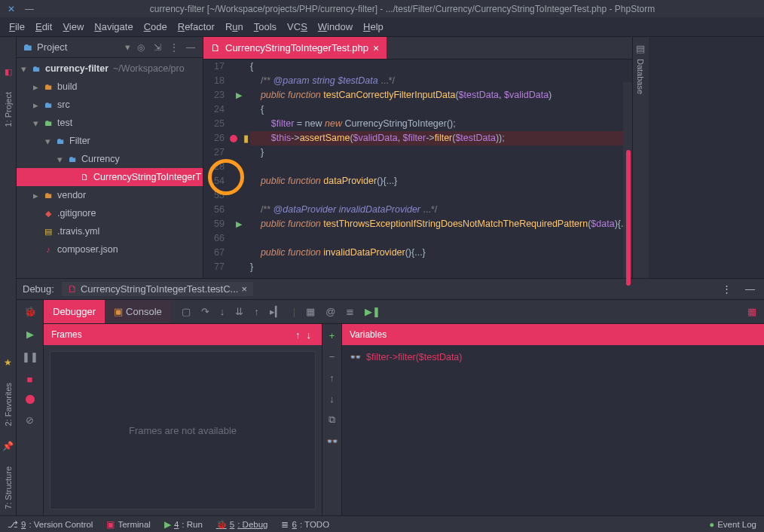  I want to click on right-tool-gutter: ▤ Database, so click(640, 157).